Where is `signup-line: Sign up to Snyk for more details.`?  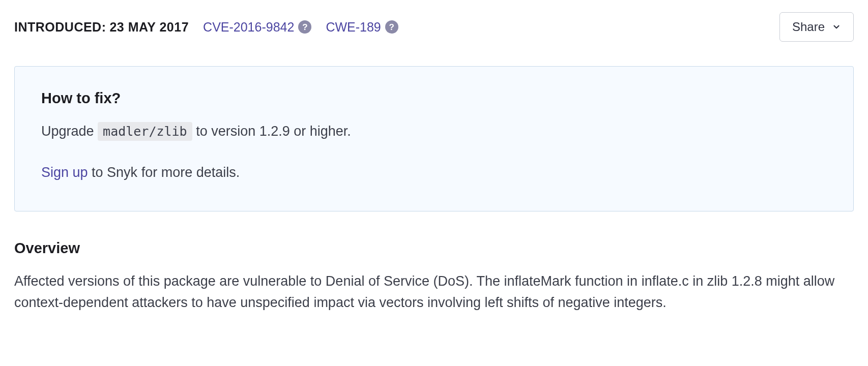 signup-line: Sign up to Snyk for more details. is located at coordinates (434, 173).